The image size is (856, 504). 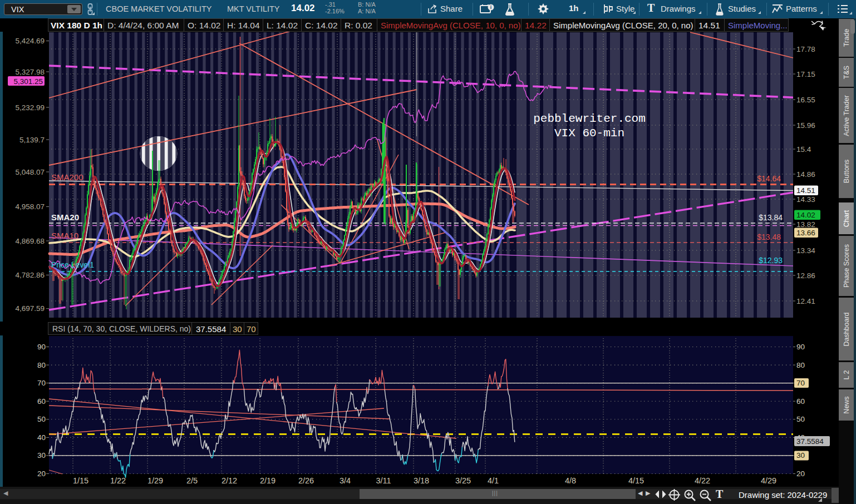 I want to click on svg-text: 5,301.25, so click(x=28, y=81).